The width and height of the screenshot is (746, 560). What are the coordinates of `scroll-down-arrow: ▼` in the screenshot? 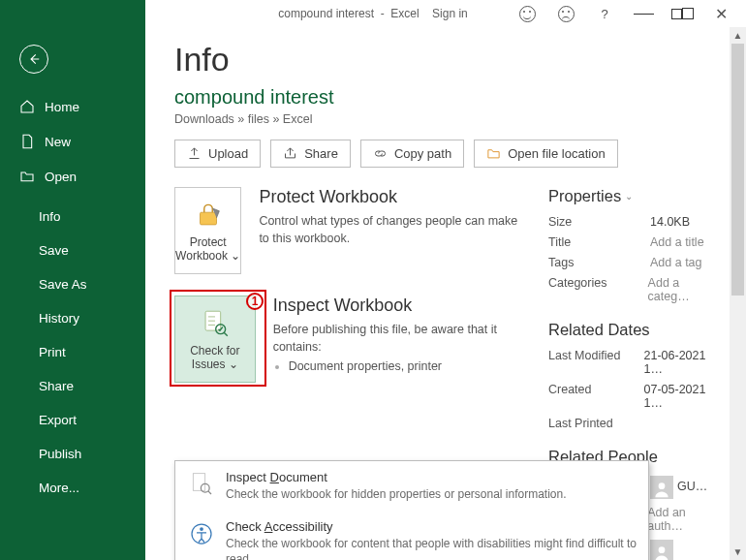 It's located at (738, 552).